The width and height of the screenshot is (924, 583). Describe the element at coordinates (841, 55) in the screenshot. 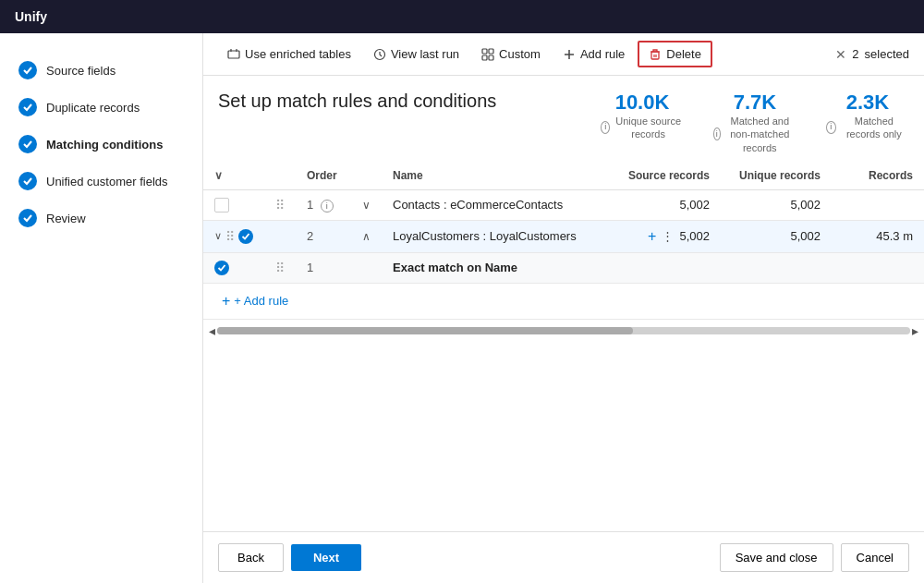

I see `close-x: ✕` at that location.